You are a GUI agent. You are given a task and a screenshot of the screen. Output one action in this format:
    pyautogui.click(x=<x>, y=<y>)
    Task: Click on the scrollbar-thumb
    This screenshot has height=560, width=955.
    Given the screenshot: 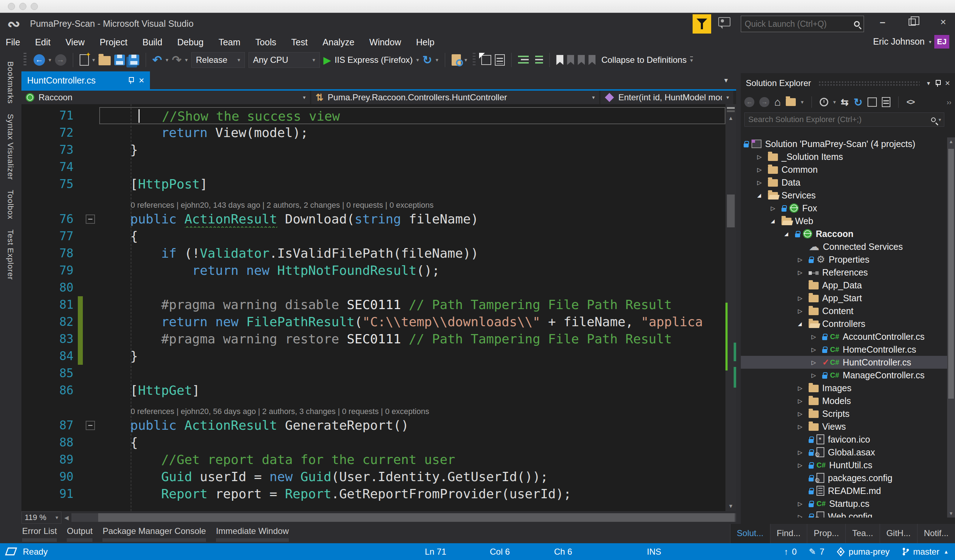 What is the action you would take?
    pyautogui.click(x=951, y=274)
    